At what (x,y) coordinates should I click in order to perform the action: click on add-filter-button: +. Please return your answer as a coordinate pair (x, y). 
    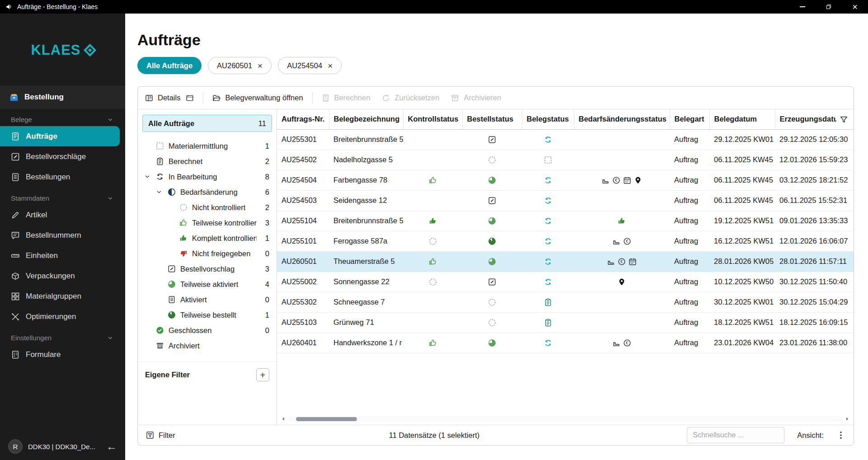
    Looking at the image, I should click on (263, 375).